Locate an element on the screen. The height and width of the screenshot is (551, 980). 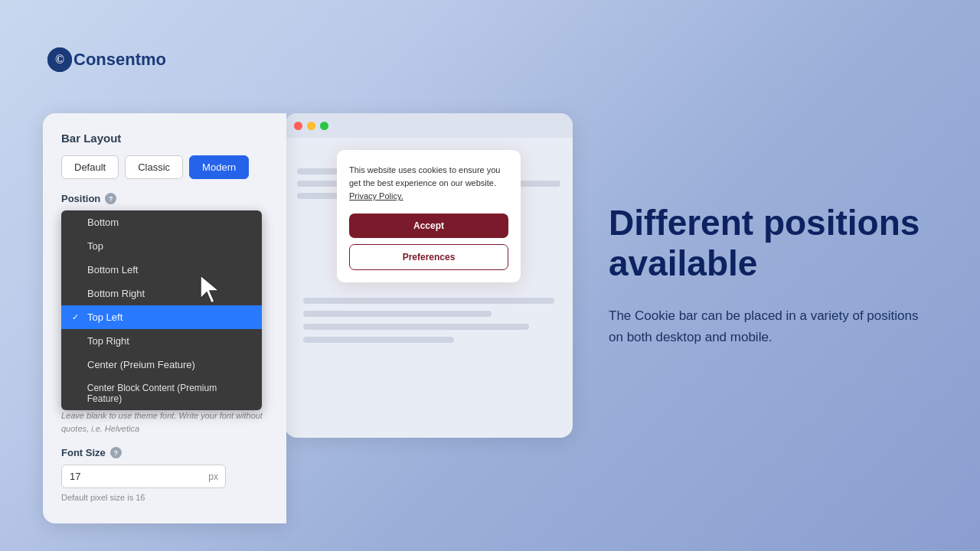
position-select-wrapper: Bottom ▾ Bottom Top Bottom Left is located at coordinates (165, 222).